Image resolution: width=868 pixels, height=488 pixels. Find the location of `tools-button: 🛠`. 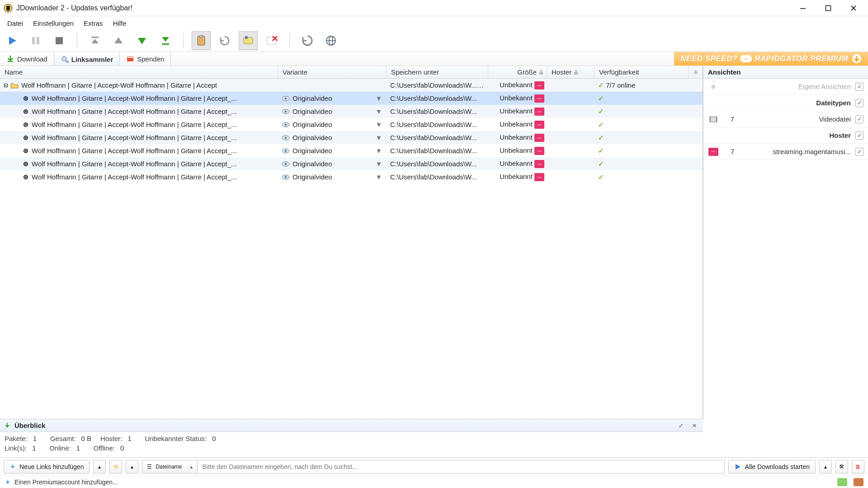

tools-button: 🛠 is located at coordinates (842, 467).